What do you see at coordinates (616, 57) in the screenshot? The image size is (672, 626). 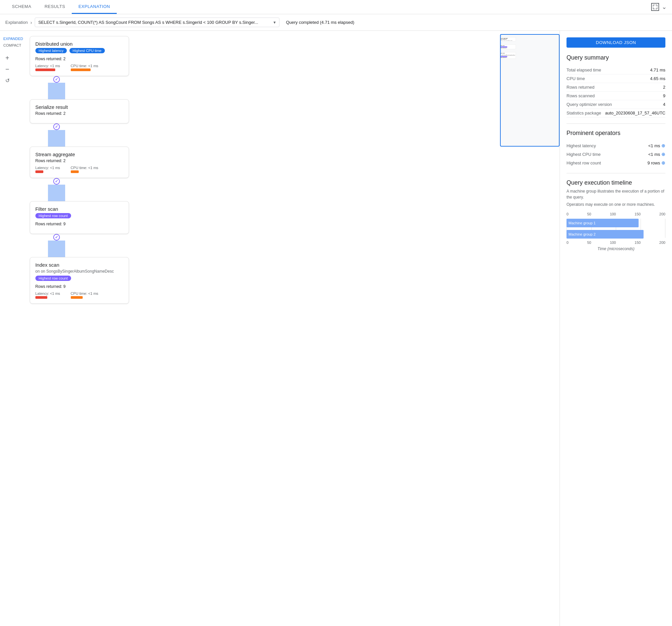 I see `query-summary-title: Query summary` at bounding box center [616, 57].